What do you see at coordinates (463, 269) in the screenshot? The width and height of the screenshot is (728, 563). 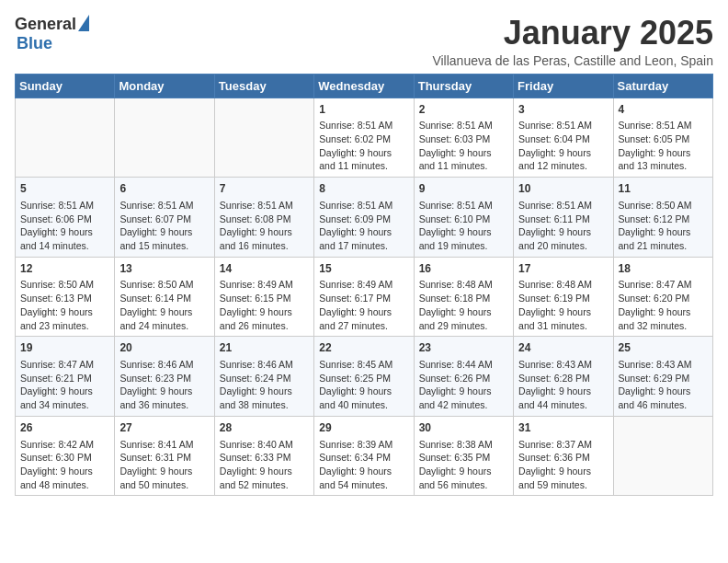 I see `day-number: 16` at bounding box center [463, 269].